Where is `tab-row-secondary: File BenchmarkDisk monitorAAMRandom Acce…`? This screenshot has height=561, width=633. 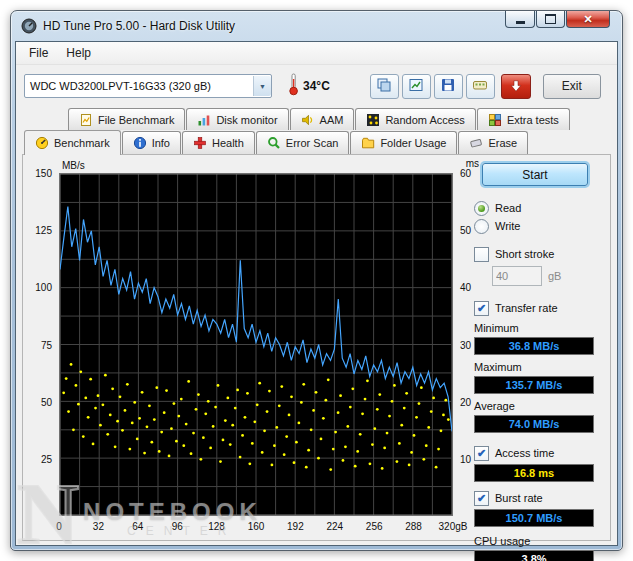 tab-row-secondary: File BenchmarkDisk monitorAAMRandom Acce… is located at coordinates (320, 119).